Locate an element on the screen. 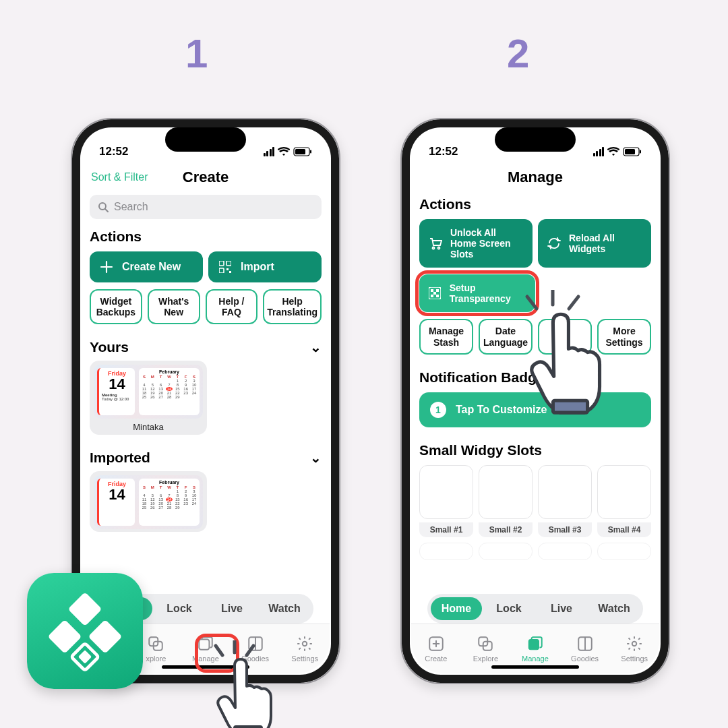  reload-widgets-button: Reload All Widgets is located at coordinates (595, 243).